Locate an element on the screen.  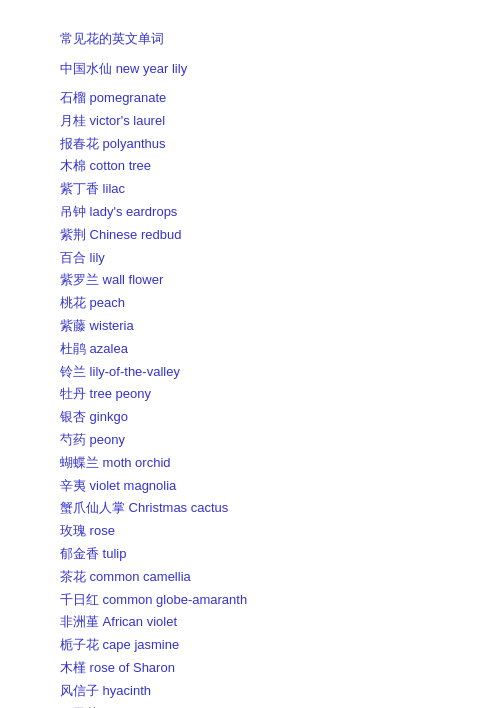
list-item: 银杏 ginkgo is located at coordinates (250, 418).